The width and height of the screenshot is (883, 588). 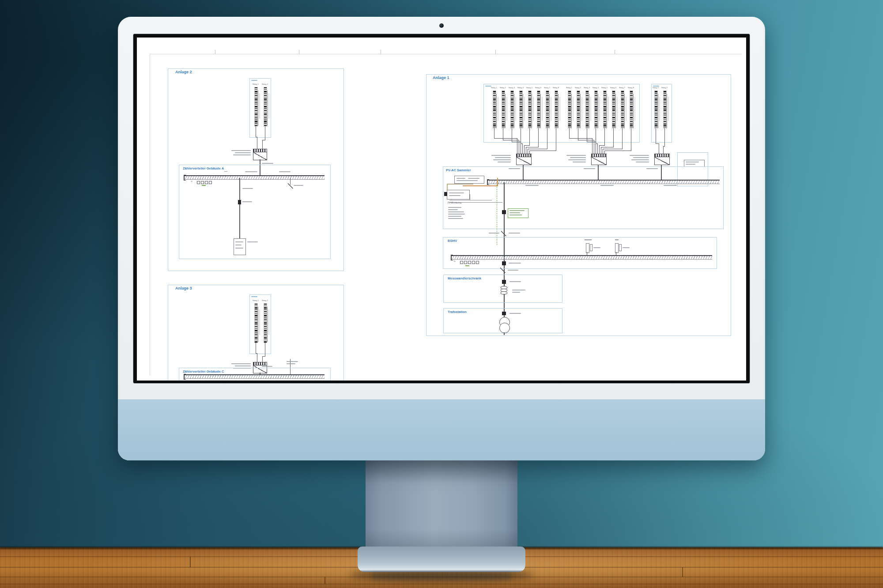 I want to click on box-eghv, so click(x=580, y=253).